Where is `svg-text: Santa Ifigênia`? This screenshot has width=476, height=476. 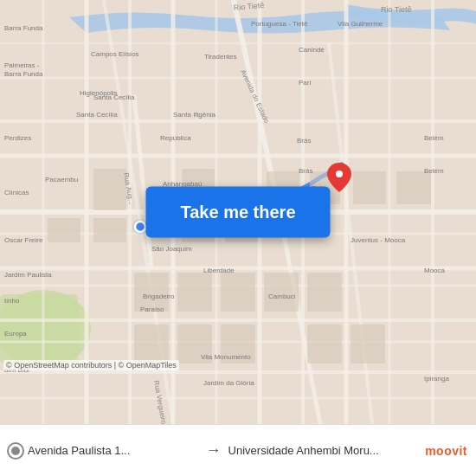 svg-text: Santa Ifigênia is located at coordinates (194, 114).